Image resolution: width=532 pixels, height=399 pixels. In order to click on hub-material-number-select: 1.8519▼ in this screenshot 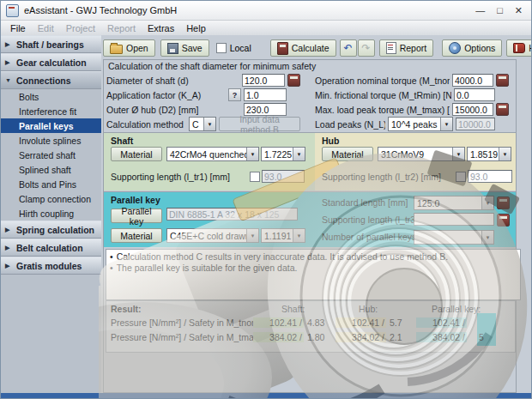, I will do `click(489, 154)`.